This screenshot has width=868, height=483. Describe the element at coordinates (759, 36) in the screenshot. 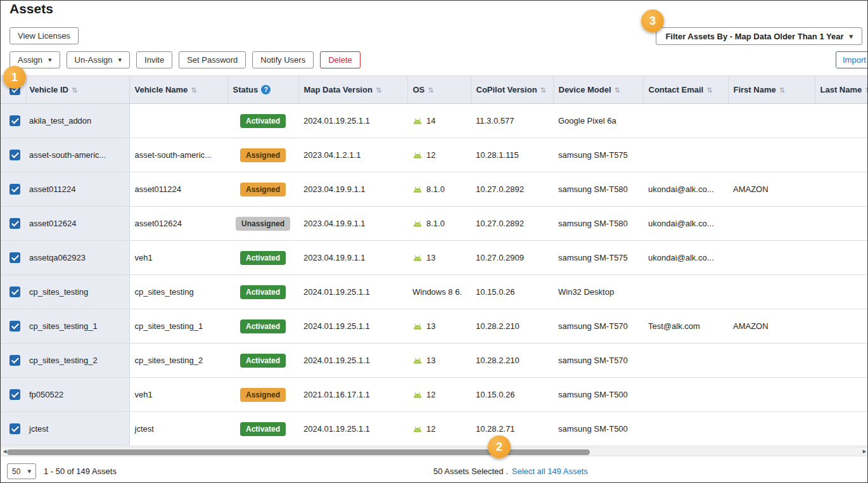

I see `filter-assets-dropdown: Filter Assets By - Map Data Older Than 1…` at that location.